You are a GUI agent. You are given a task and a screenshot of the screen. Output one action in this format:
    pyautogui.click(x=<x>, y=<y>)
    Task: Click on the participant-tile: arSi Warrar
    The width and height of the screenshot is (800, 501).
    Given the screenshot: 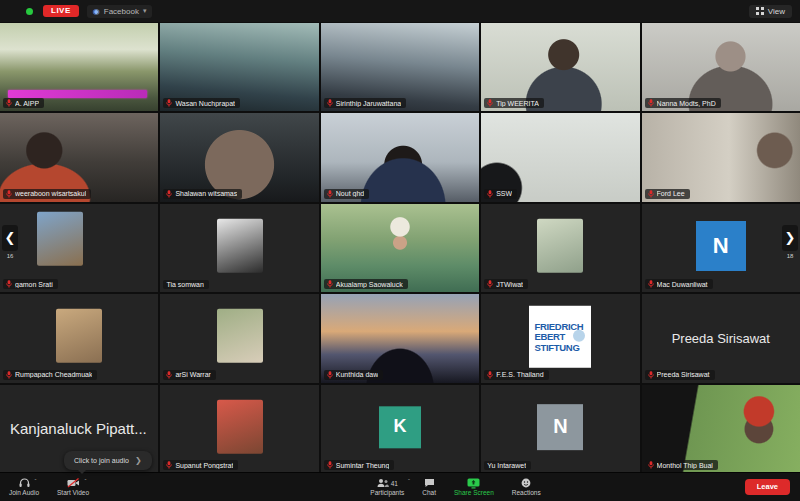 What is the action you would take?
    pyautogui.click(x=239, y=338)
    